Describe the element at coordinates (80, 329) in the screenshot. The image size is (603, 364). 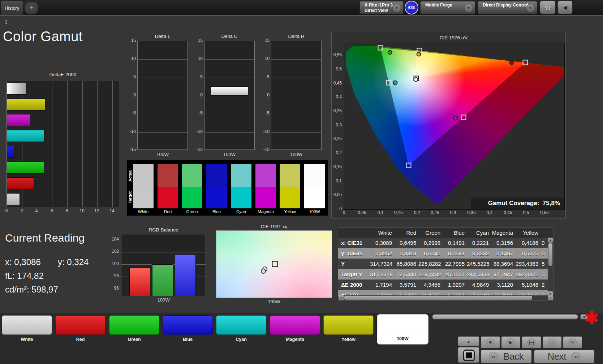
I see `patch-button-red: Red` at that location.